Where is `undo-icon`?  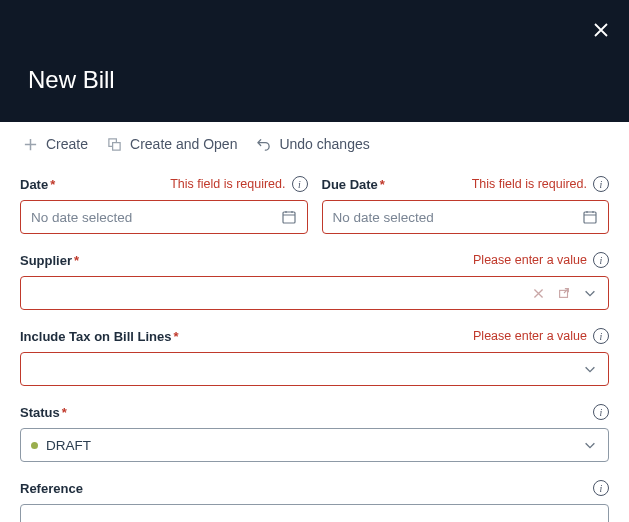
undo-icon is located at coordinates (263, 144).